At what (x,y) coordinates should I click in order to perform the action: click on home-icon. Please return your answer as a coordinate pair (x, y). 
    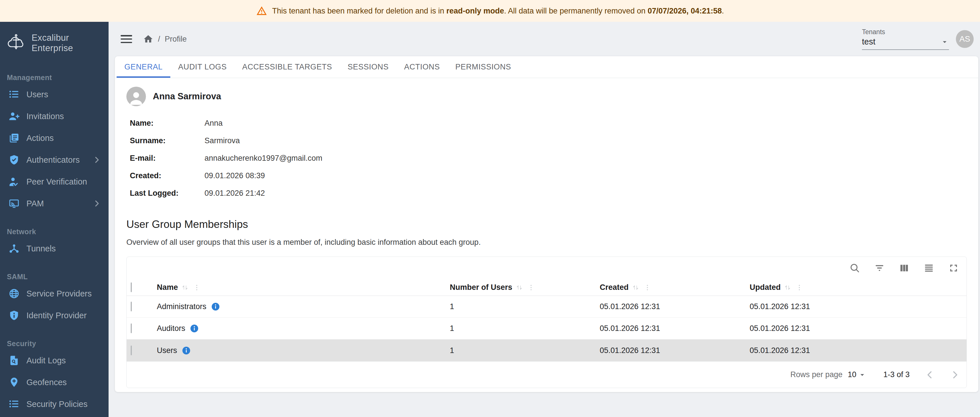
    Looking at the image, I should click on (148, 39).